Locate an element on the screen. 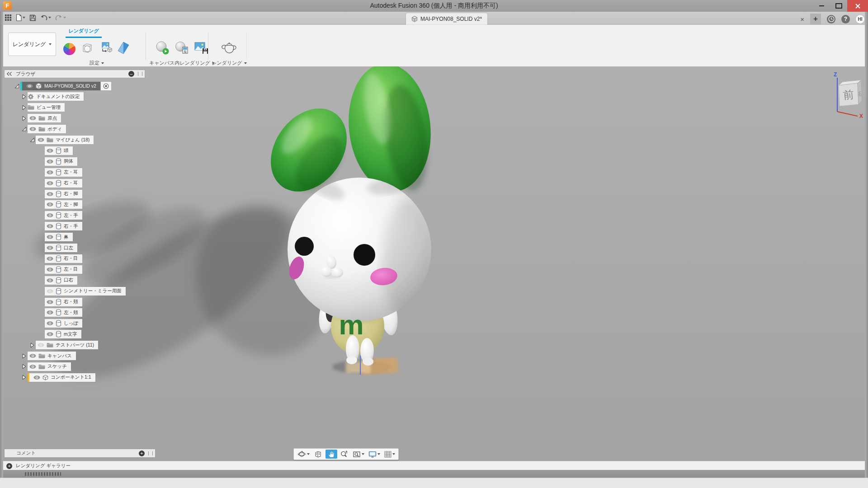  browser-tree-item: 右・手 is located at coordinates (60, 226).